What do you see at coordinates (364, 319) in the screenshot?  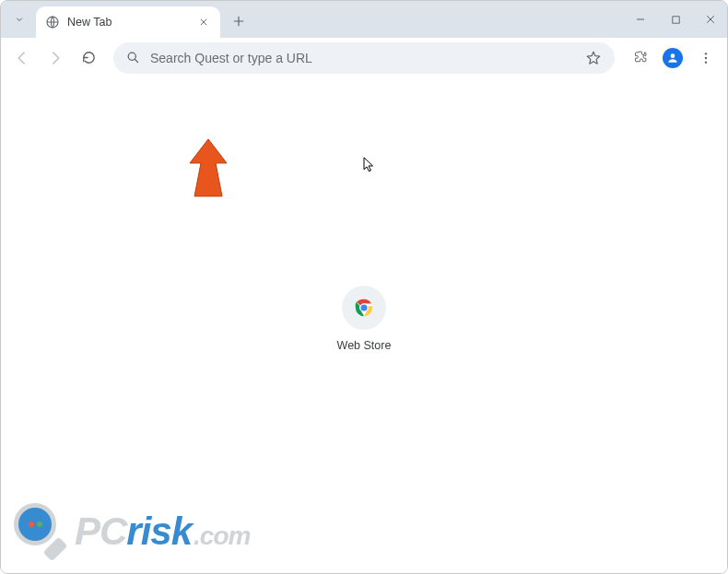 I see `shortcut-web-store: Web Store` at bounding box center [364, 319].